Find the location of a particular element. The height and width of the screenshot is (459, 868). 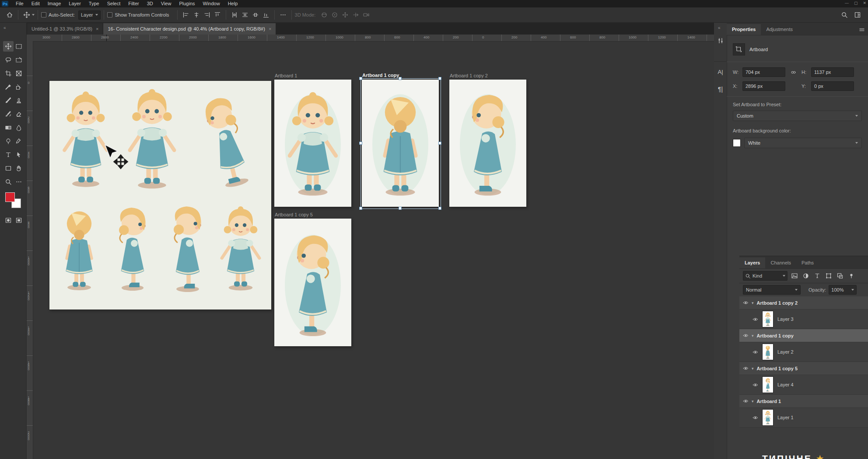

layer-row: Layer 1 is located at coordinates (804, 418).